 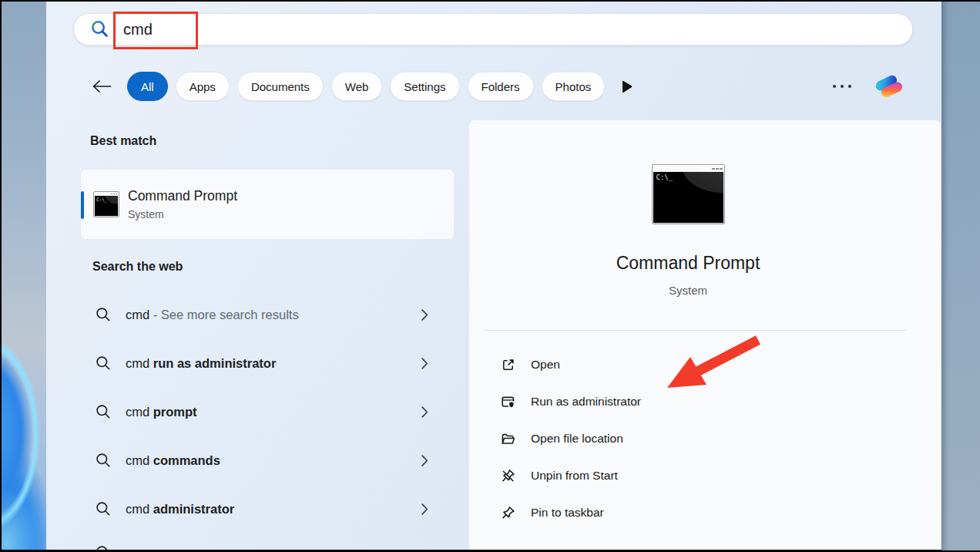 What do you see at coordinates (203, 86) in the screenshot?
I see `tab-label: Apps` at bounding box center [203, 86].